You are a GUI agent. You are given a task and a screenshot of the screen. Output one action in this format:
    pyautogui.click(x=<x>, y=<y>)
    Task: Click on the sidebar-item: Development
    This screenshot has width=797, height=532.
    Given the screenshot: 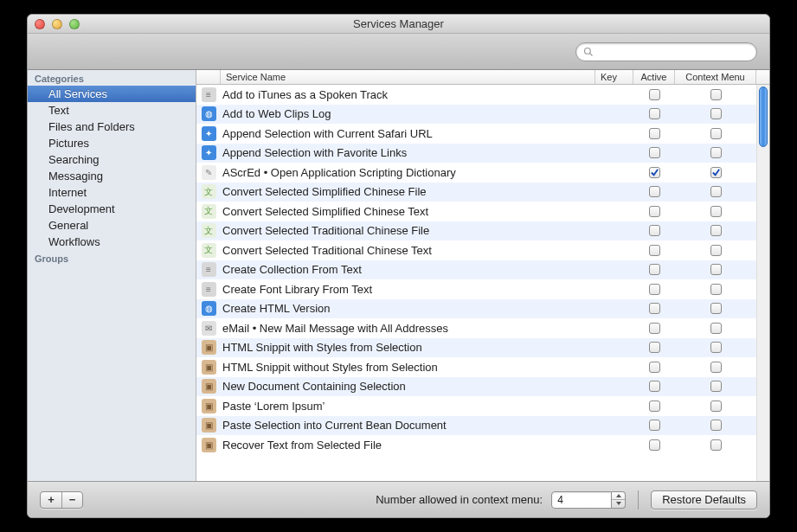 What is the action you would take?
    pyautogui.click(x=112, y=209)
    